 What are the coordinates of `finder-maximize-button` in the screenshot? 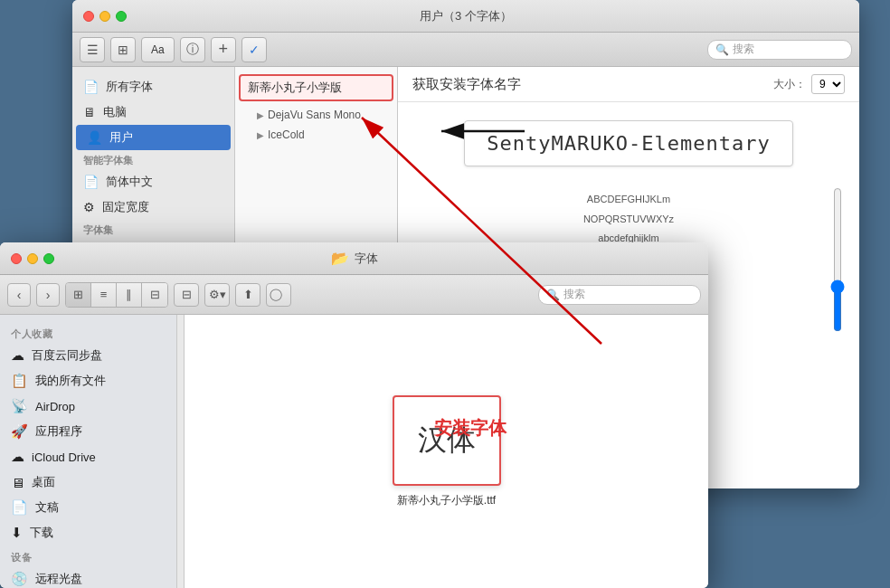 It's located at (49, 259).